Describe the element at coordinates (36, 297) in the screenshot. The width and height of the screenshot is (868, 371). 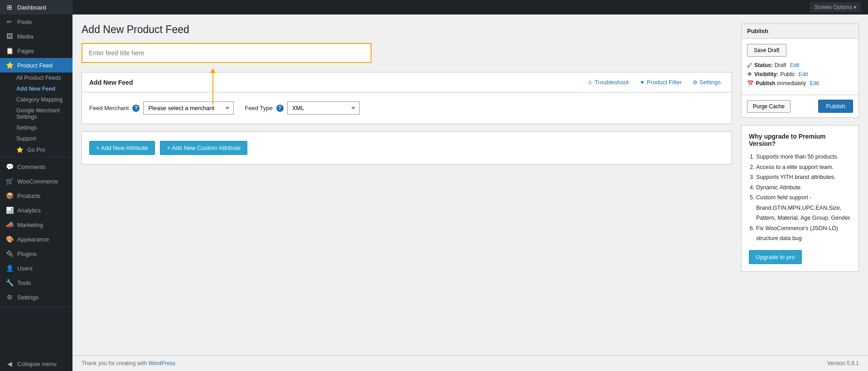
I see `sidebar-item-settings: ⚙ Settings` at that location.